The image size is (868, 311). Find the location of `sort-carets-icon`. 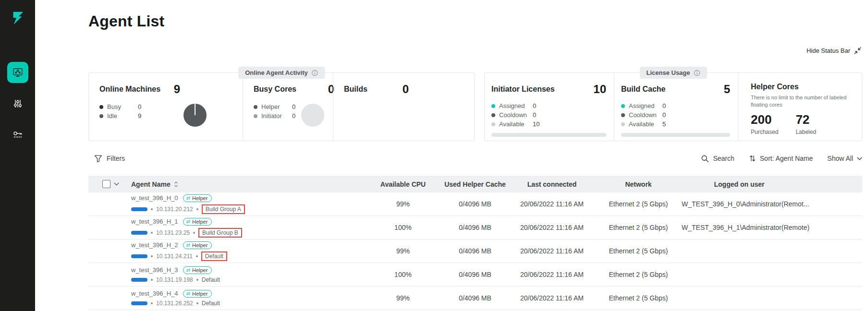

sort-carets-icon is located at coordinates (176, 184).